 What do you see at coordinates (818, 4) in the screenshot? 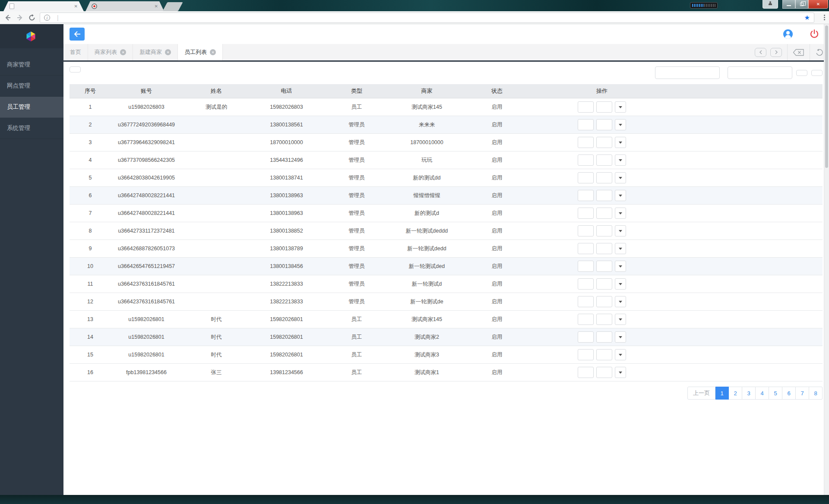
I see `close-button: ✕` at bounding box center [818, 4].